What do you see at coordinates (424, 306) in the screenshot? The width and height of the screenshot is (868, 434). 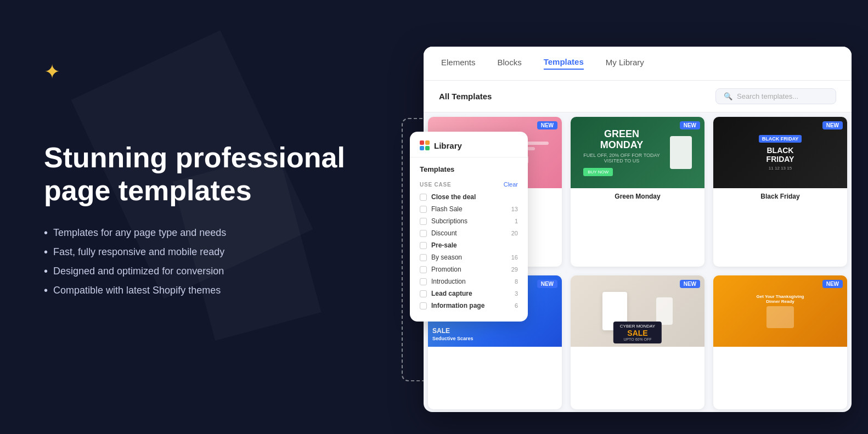 I see `checkbox-information-page` at bounding box center [424, 306].